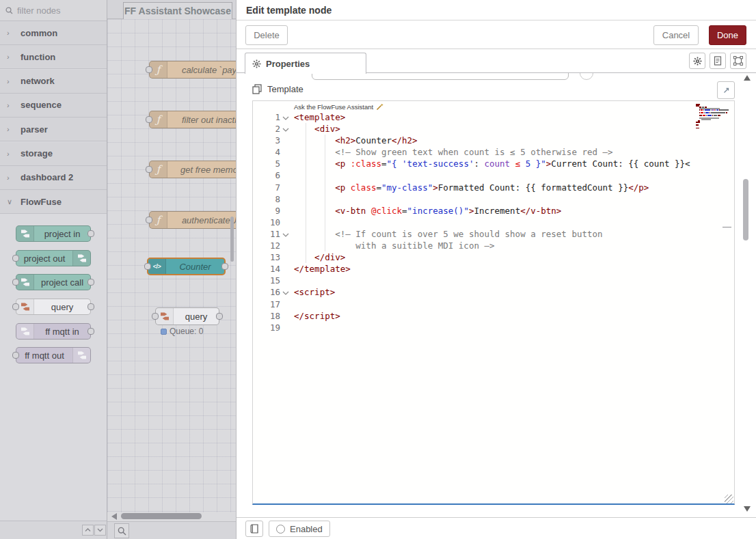 This screenshot has height=539, width=756. I want to click on palette-category-dashboard-2: › dashboard 2, so click(53, 178).